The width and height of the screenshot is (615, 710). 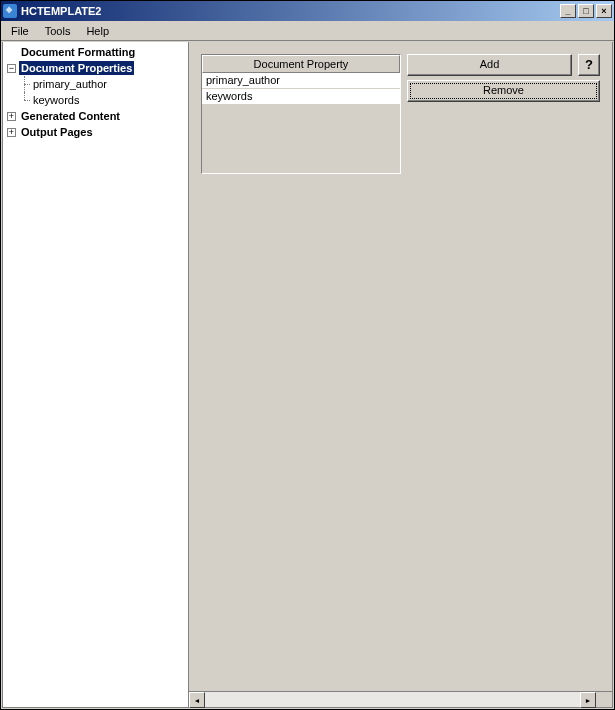 What do you see at coordinates (301, 81) in the screenshot?
I see `property-row: primary_author` at bounding box center [301, 81].